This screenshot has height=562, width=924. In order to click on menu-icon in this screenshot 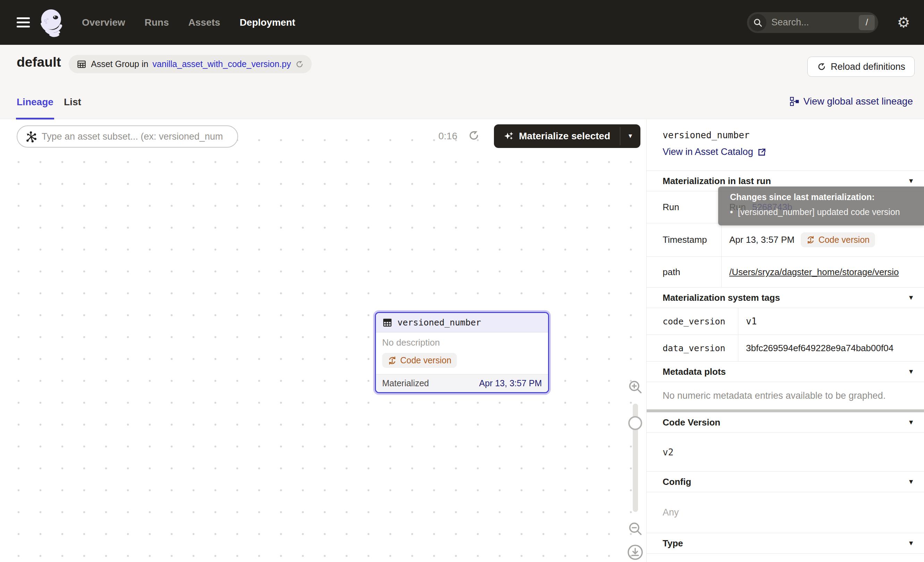, I will do `click(23, 23)`.